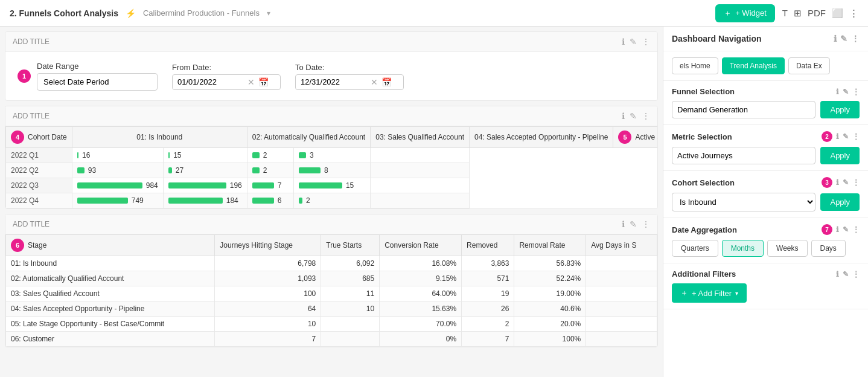 The height and width of the screenshot is (377, 868). Describe the element at coordinates (130, 13) in the screenshot. I see `lightning-icon: ⚡` at that location.